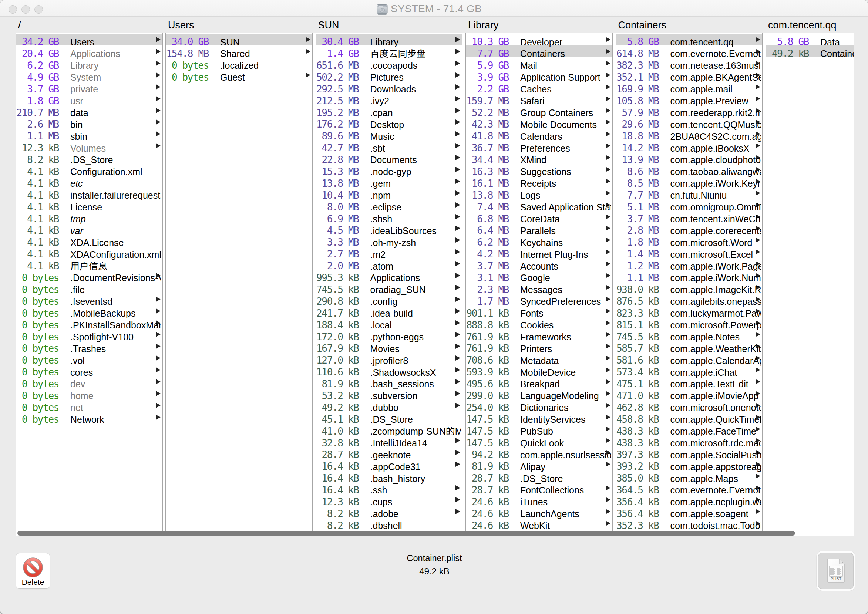  What do you see at coordinates (416, 502) in the screenshot?
I see `file-name: .cups` at bounding box center [416, 502].